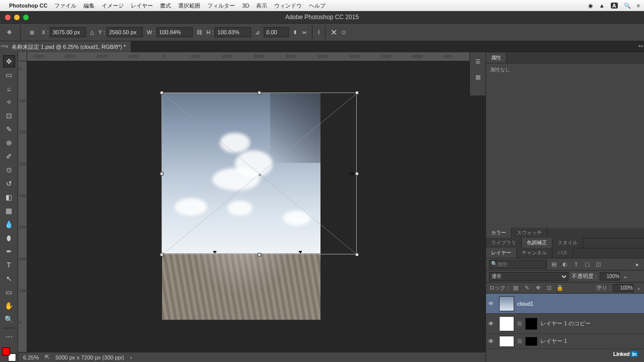 The height and width of the screenshot is (362, 644). Describe the element at coordinates (23, 212) in the screenshot. I see `ruler-vertical: 01000 20003000 40005000 60007000 8` at that location.